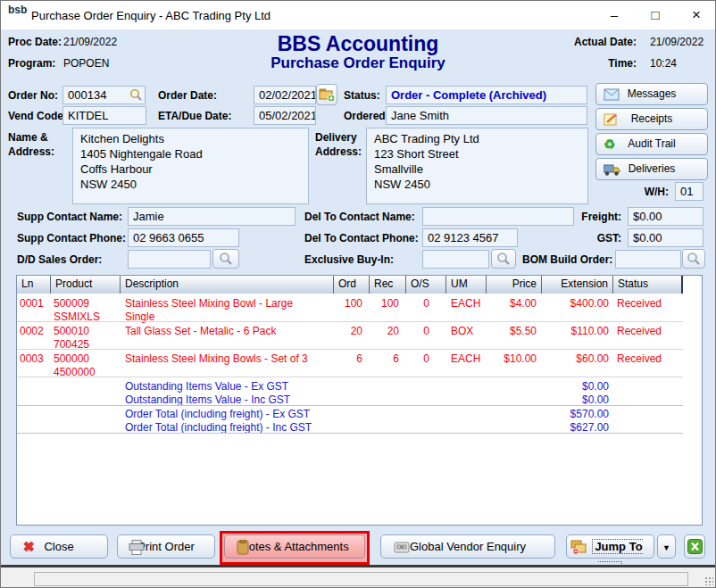  What do you see at coordinates (87, 95) in the screenshot?
I see `order-no-value: 000134` at bounding box center [87, 95].